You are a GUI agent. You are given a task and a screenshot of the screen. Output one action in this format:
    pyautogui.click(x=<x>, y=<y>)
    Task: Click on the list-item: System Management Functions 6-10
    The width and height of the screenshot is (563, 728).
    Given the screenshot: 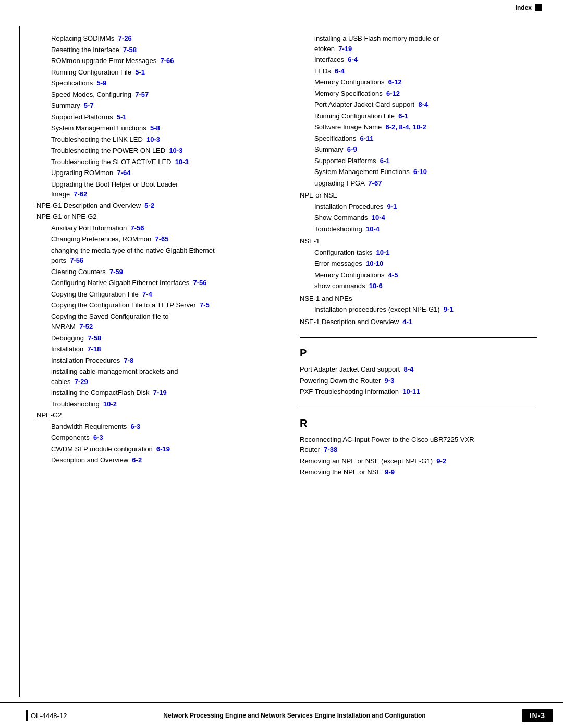 What is the action you would take?
    pyautogui.click(x=418, y=172)
    